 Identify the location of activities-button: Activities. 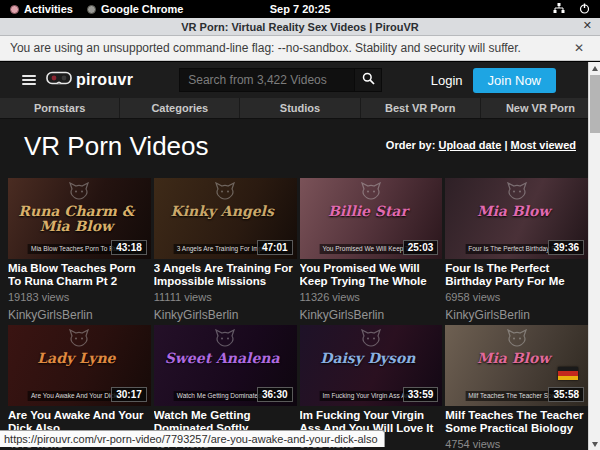
(42, 9).